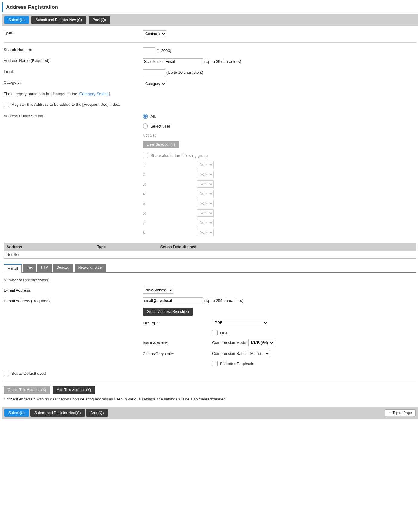  I want to click on public-setting-label: Address Public Setting:, so click(73, 116).